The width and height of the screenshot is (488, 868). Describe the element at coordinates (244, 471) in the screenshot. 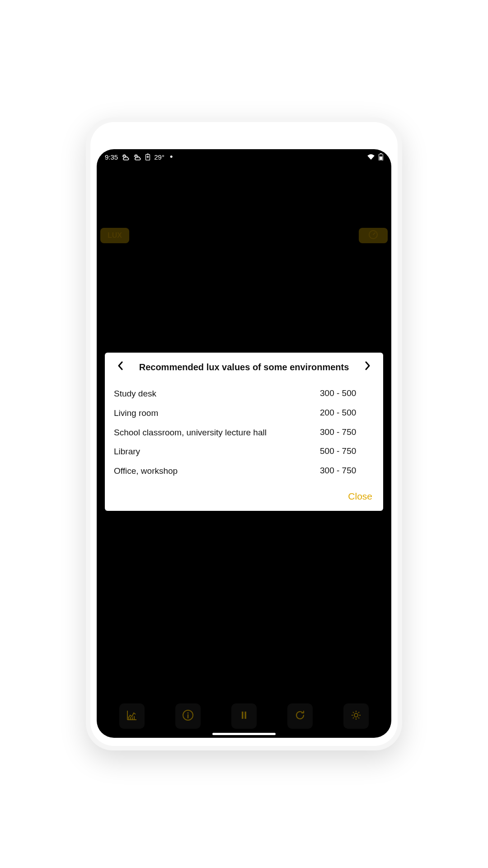

I see `table-row: Office, workshop 300 - 750` at that location.